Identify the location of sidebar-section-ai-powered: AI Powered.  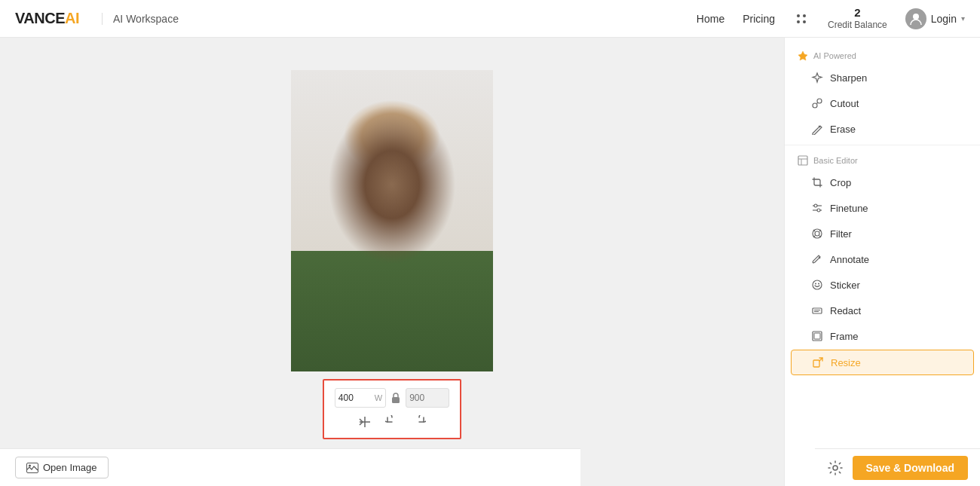
(882, 54).